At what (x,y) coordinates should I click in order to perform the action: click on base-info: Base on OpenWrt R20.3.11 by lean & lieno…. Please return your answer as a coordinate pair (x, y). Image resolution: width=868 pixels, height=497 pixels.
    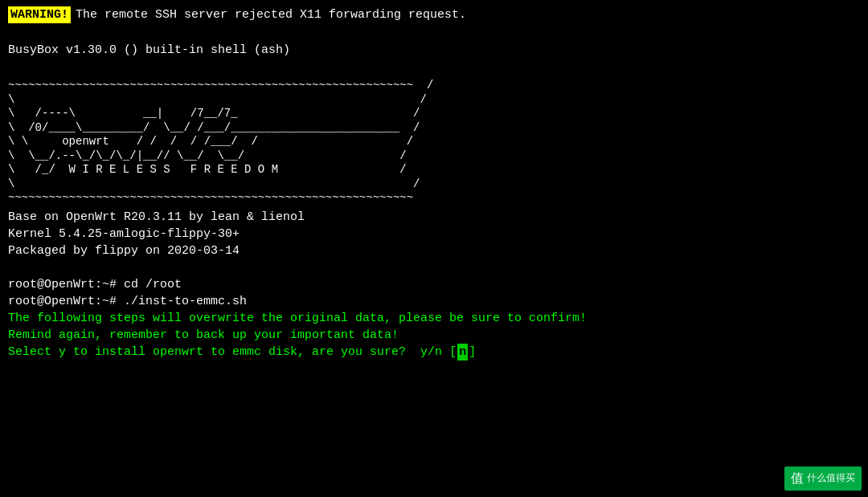
    Looking at the image, I should click on (434, 217).